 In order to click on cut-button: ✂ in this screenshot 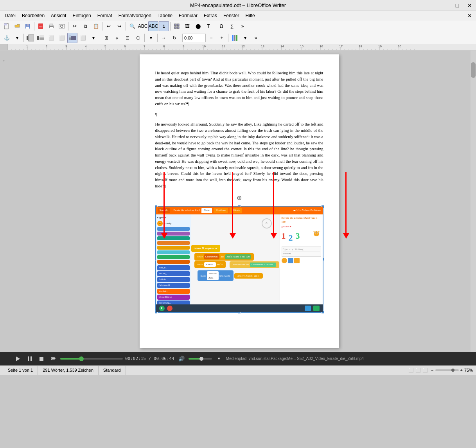, I will do `click(75, 26)`.